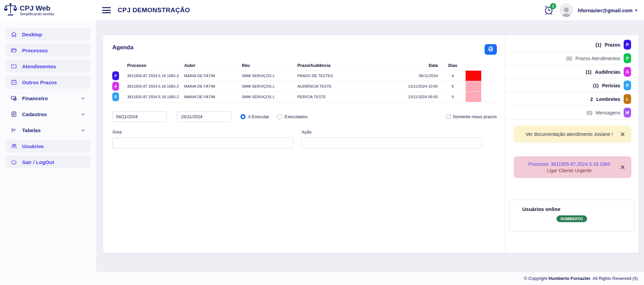 The width and height of the screenshot is (644, 285). Describe the element at coordinates (83, 130) in the screenshot. I see `chevron-down-icon` at that location.